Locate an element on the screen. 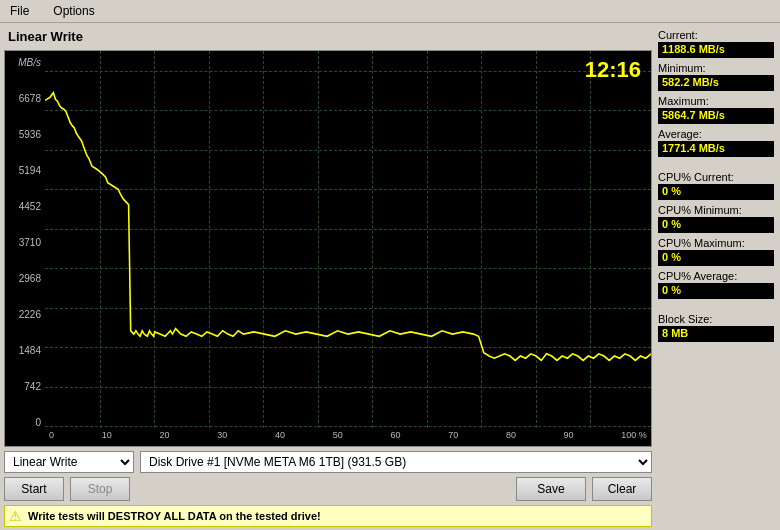 This screenshot has height=530, width=780. controls-area: Linear Write Disk Drive #1 [NVMe META M6… is located at coordinates (328, 489).